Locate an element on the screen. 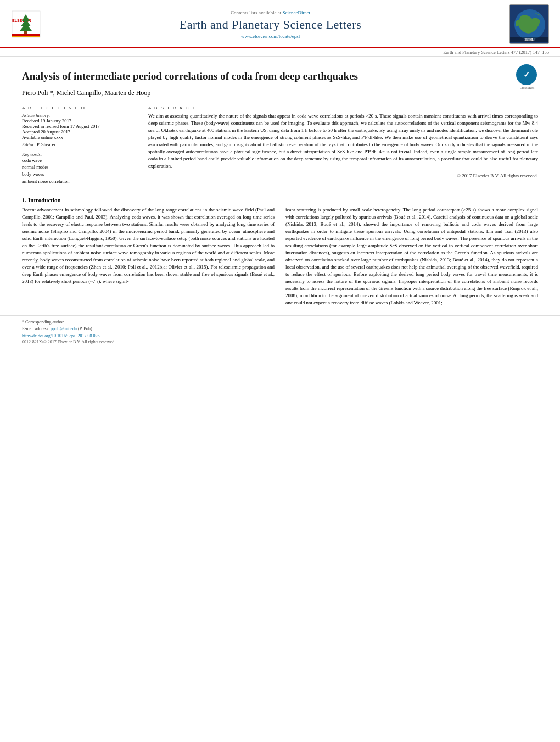 The image size is (560, 742). intro-title: Introduction is located at coordinates (44, 200).